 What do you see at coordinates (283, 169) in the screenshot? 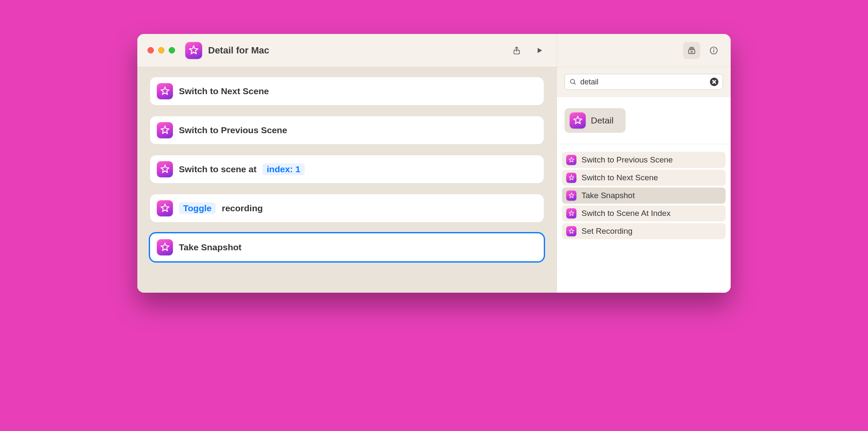
I see `scene-index-token: index: 1` at bounding box center [283, 169].